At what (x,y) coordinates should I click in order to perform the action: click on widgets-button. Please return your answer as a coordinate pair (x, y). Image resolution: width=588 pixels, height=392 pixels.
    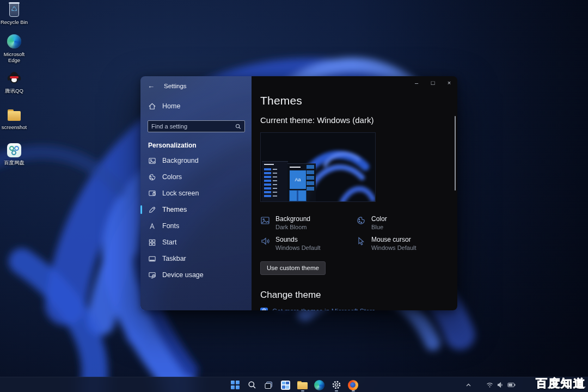
    Looking at the image, I should click on (285, 385).